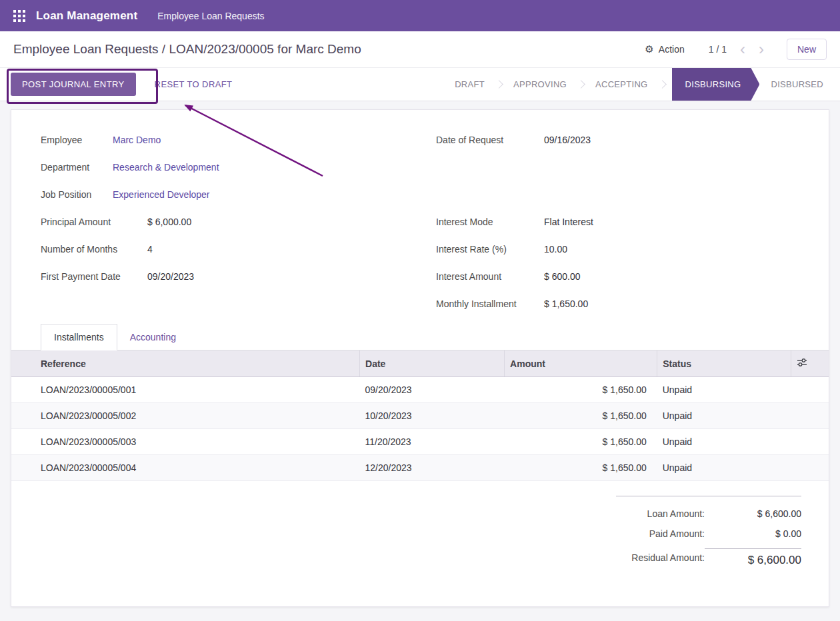 The width and height of the screenshot is (840, 621). What do you see at coordinates (420, 364) in the screenshot?
I see `table-header-row: Reference Date Amount Status` at bounding box center [420, 364].